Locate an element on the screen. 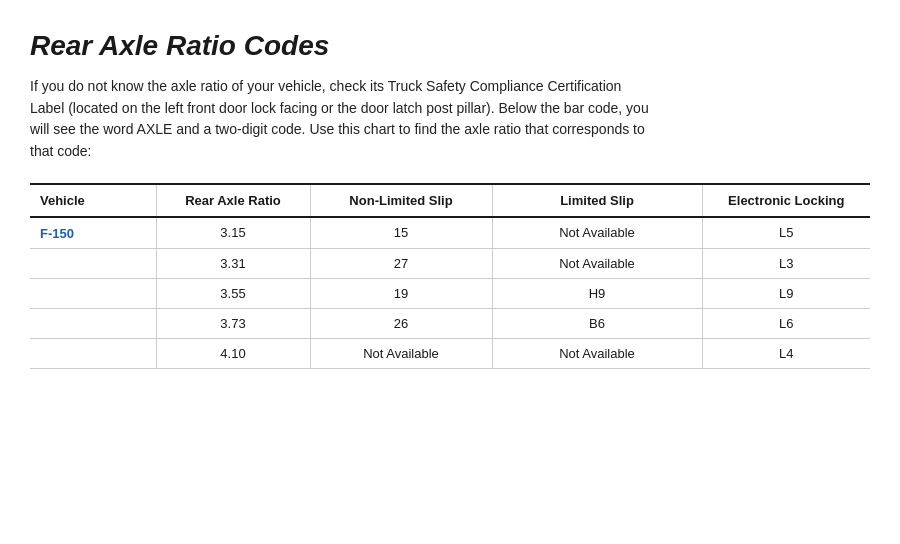 The width and height of the screenshot is (900, 544). table-row: 3.5519H9L9 is located at coordinates (450, 293).